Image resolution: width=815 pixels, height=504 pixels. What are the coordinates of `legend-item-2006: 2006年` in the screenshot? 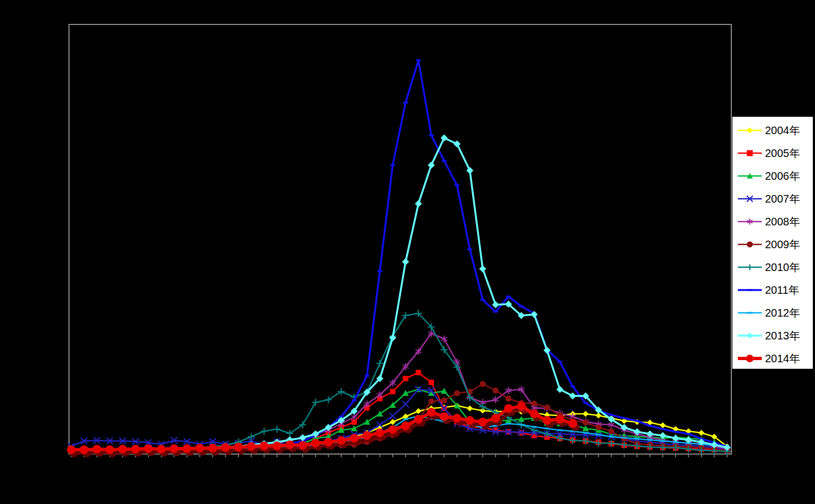 It's located at (775, 176).